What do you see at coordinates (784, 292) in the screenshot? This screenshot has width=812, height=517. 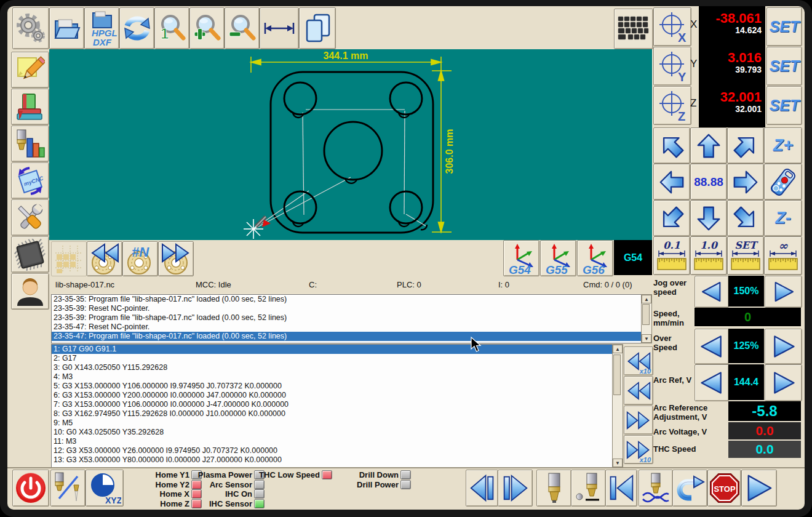 I see `jog-over-speed-increase-button` at bounding box center [784, 292].